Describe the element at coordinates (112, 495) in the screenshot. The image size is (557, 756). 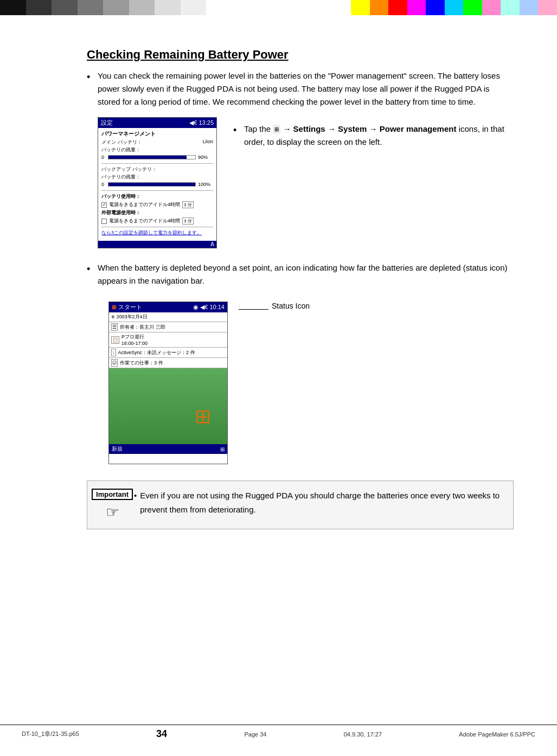
I see `important-badge: Important` at that location.